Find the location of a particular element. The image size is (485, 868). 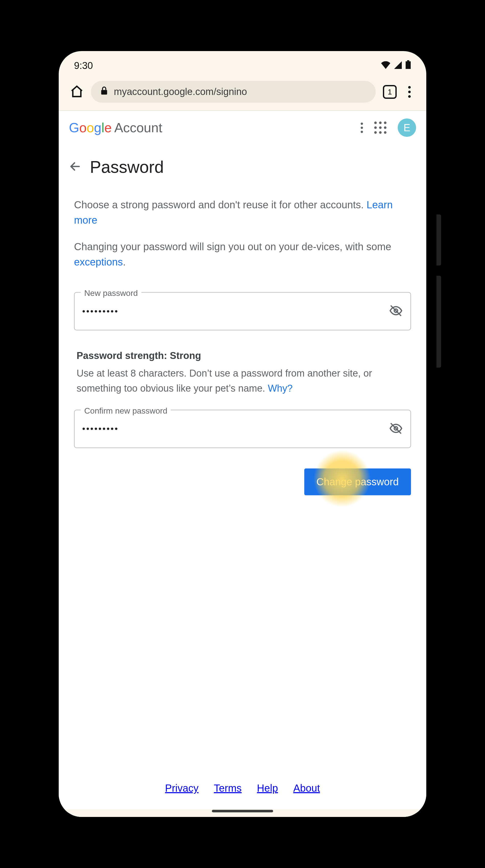

wifi-icon is located at coordinates (386, 66).